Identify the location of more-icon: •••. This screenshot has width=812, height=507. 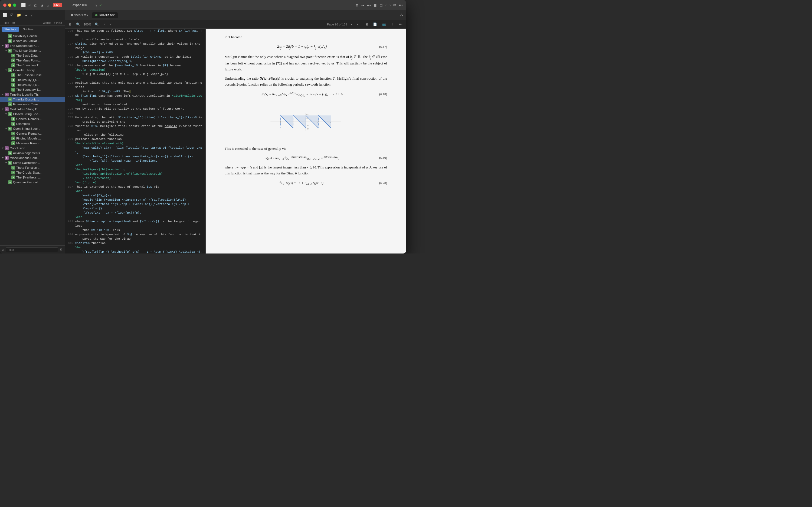
(401, 5).